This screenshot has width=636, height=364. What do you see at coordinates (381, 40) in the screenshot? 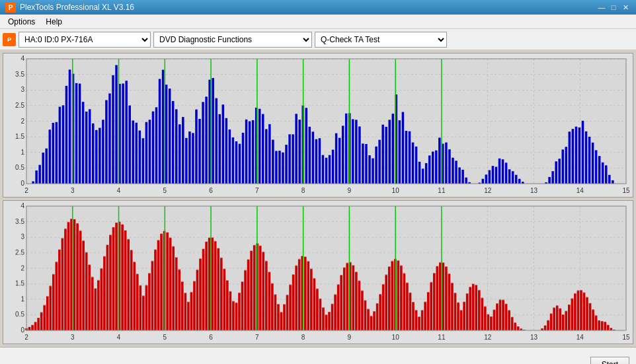
I see `test-selector: Q-Check TA Test` at bounding box center [381, 40].